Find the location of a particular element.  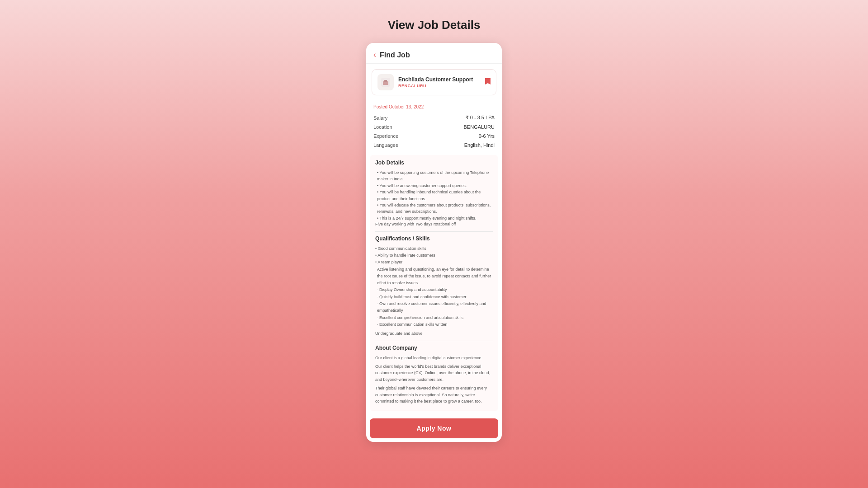

location-value: BENGALURU is located at coordinates (479, 127).